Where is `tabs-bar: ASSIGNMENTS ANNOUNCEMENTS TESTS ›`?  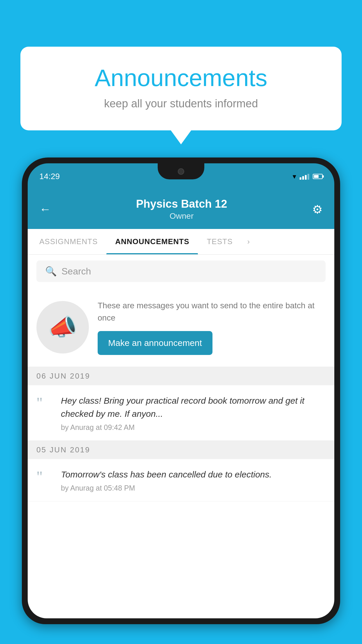
tabs-bar: ASSIGNMENTS ANNOUNCEMENTS TESTS › is located at coordinates (181, 242).